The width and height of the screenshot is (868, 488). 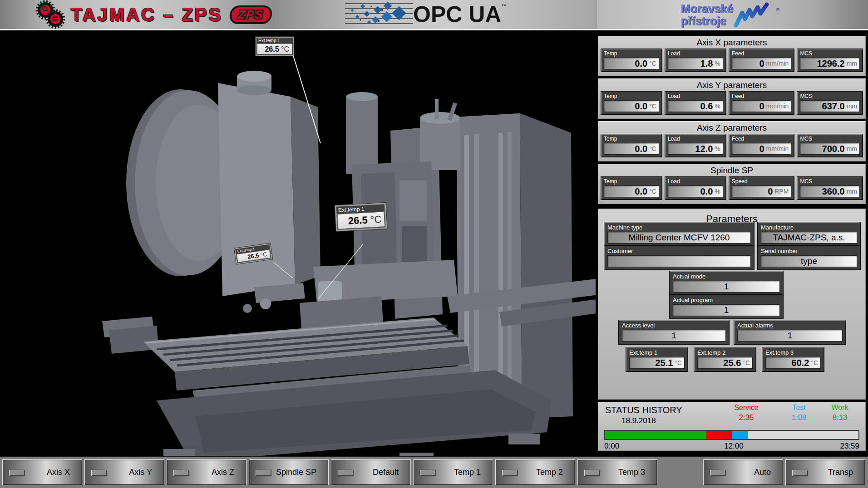 I want to click on customer-box: Customer, so click(x=679, y=258).